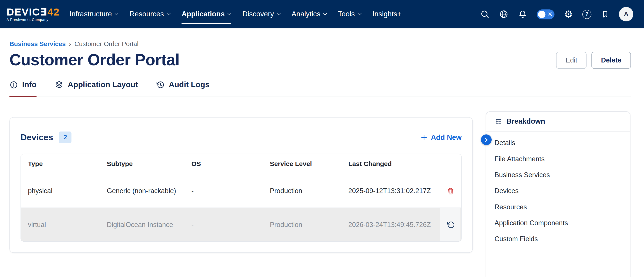 Image resolution: width=644 pixels, height=277 pixels. Describe the element at coordinates (38, 44) in the screenshot. I see `breadcrumb-link-business-services: Business Services` at that location.